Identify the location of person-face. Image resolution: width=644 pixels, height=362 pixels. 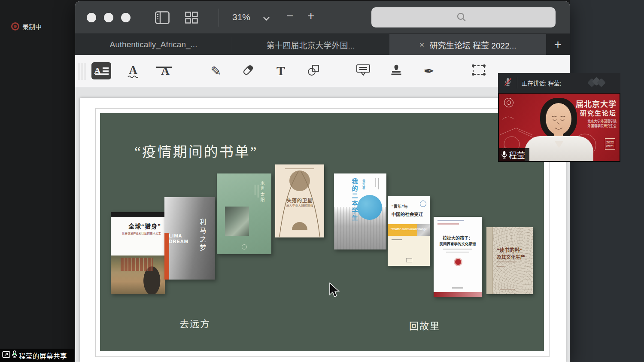
(559, 119).